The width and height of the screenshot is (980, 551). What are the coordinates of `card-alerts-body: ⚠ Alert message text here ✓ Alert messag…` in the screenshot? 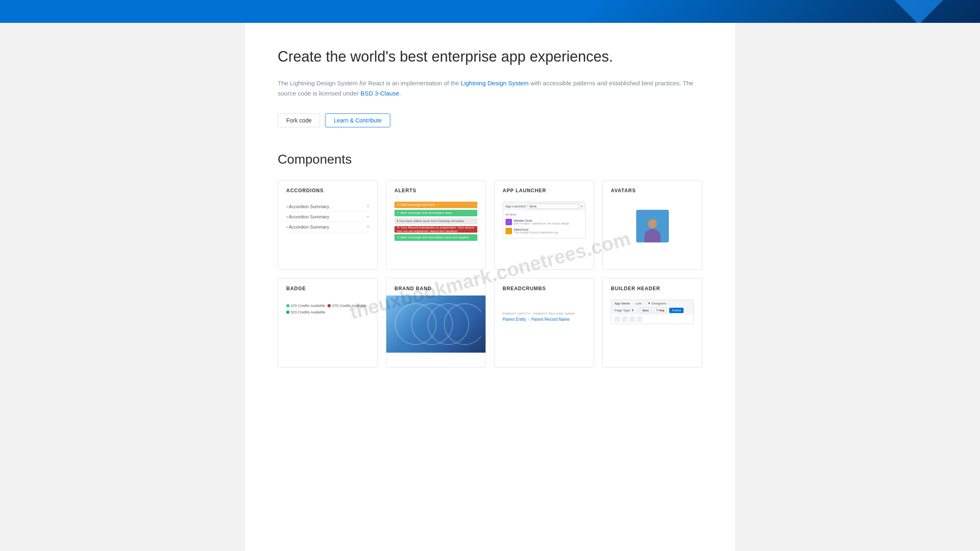 It's located at (436, 223).